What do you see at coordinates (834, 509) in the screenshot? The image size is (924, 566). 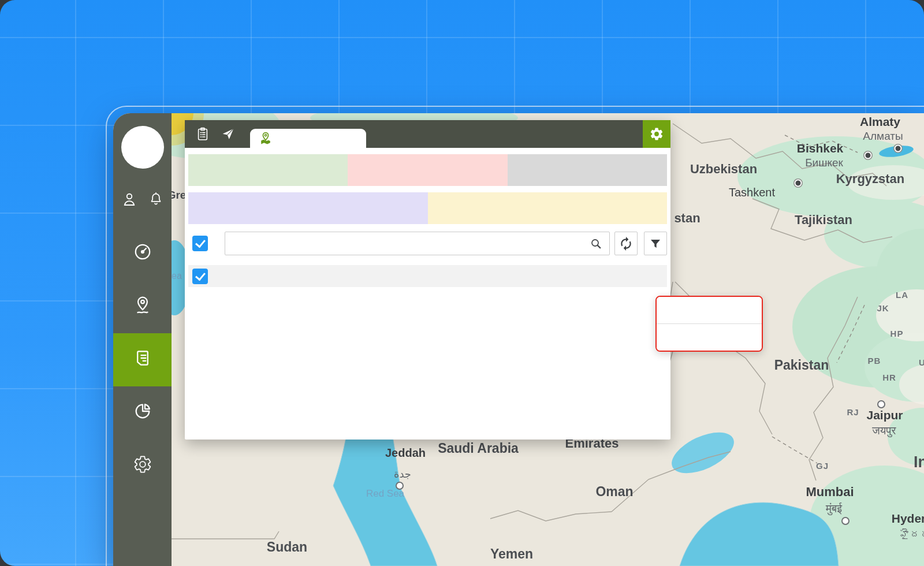 I see `map-label: मुंबई` at bounding box center [834, 509].